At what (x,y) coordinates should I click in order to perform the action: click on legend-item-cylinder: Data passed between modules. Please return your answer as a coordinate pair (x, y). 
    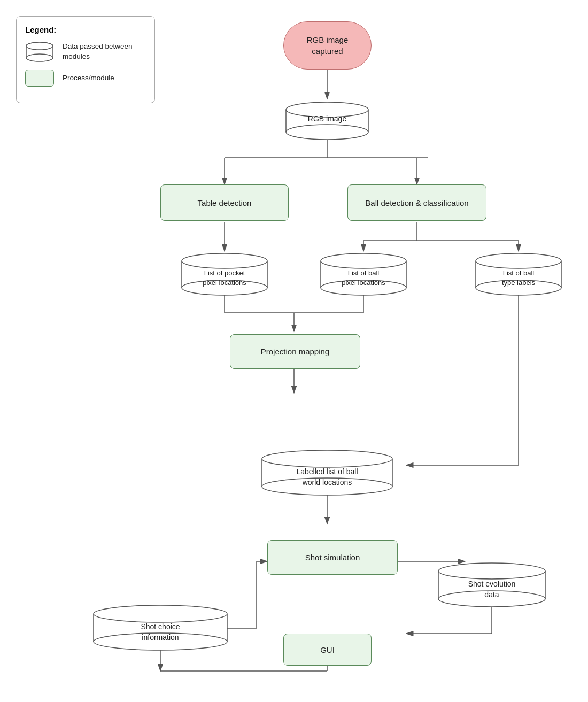
    Looking at the image, I should click on (83, 52).